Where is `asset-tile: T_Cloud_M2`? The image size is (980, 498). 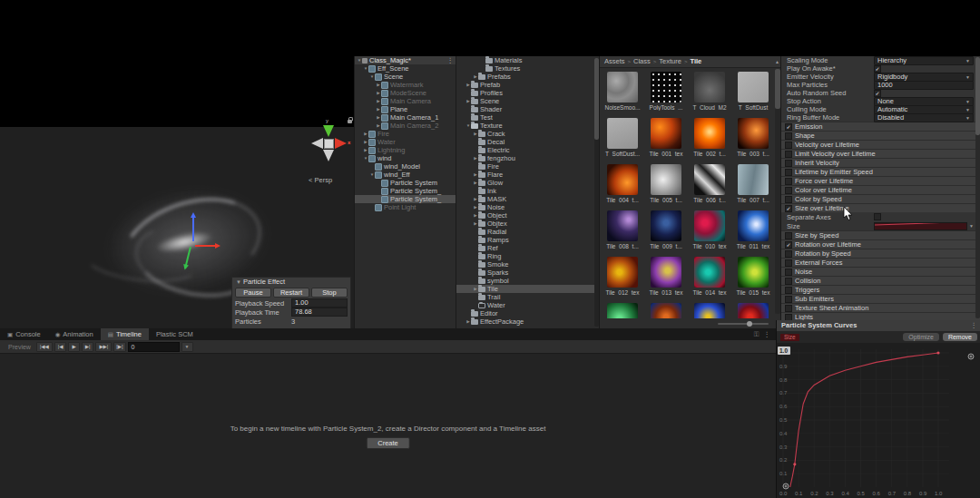
asset-tile: T_Cloud_M2 is located at coordinates (710, 91).